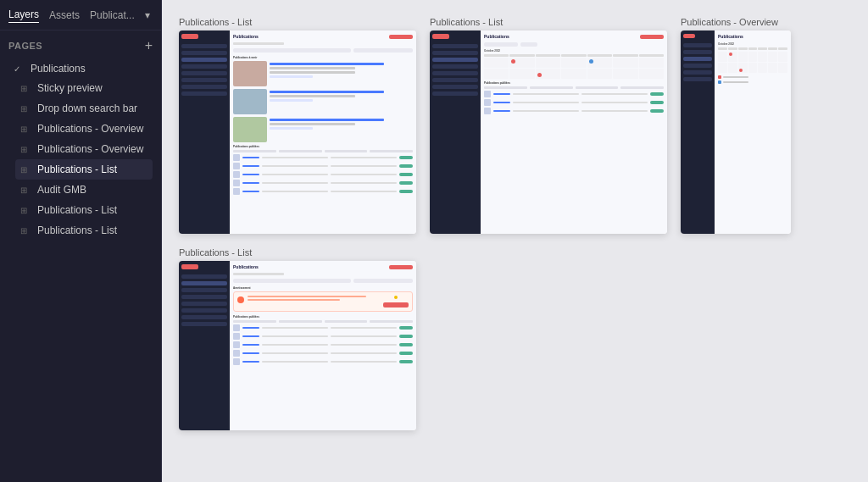 The width and height of the screenshot is (868, 482). Describe the element at coordinates (753, 36) in the screenshot. I see `mini-header-3: Publications` at that location.